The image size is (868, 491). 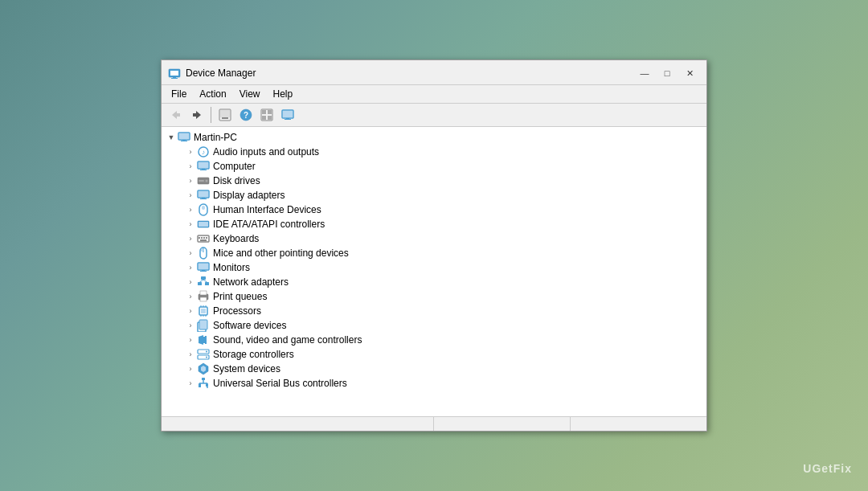 What do you see at coordinates (434, 181) in the screenshot?
I see `tree-item: ›Disk drives` at bounding box center [434, 181].